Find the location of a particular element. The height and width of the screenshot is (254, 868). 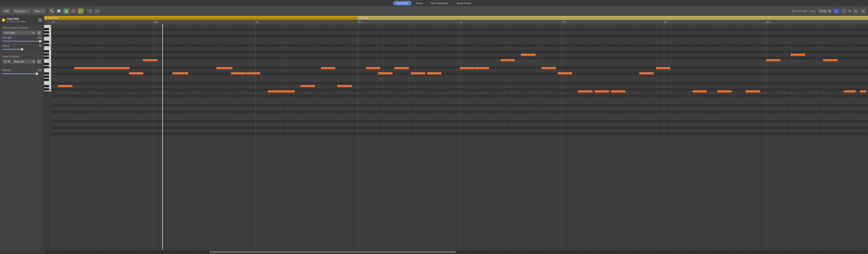

key-e4 is located at coordinates (48, 39).